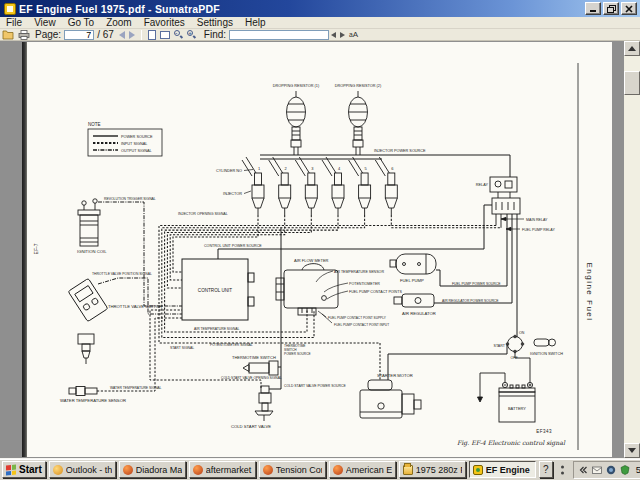 Image resolution: width=640 pixels, height=480 pixels. I want to click on svg-text: 6, so click(392, 168).